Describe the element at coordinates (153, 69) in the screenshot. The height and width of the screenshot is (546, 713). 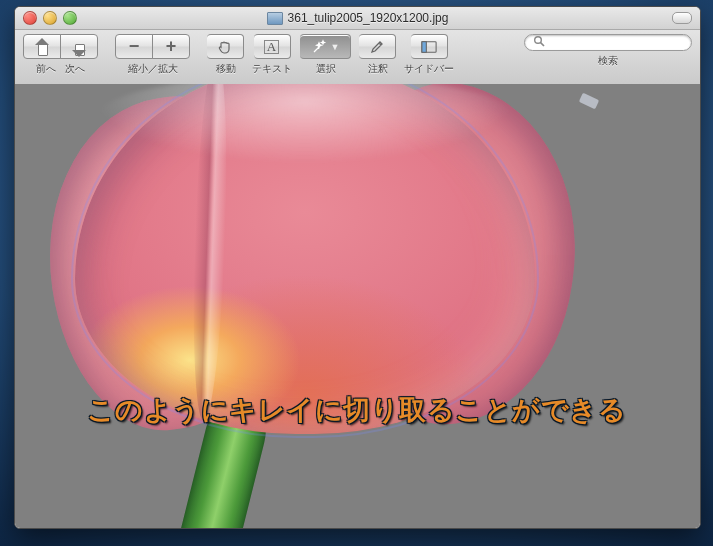
I see `zoom-label: 縮小／拡大` at that location.